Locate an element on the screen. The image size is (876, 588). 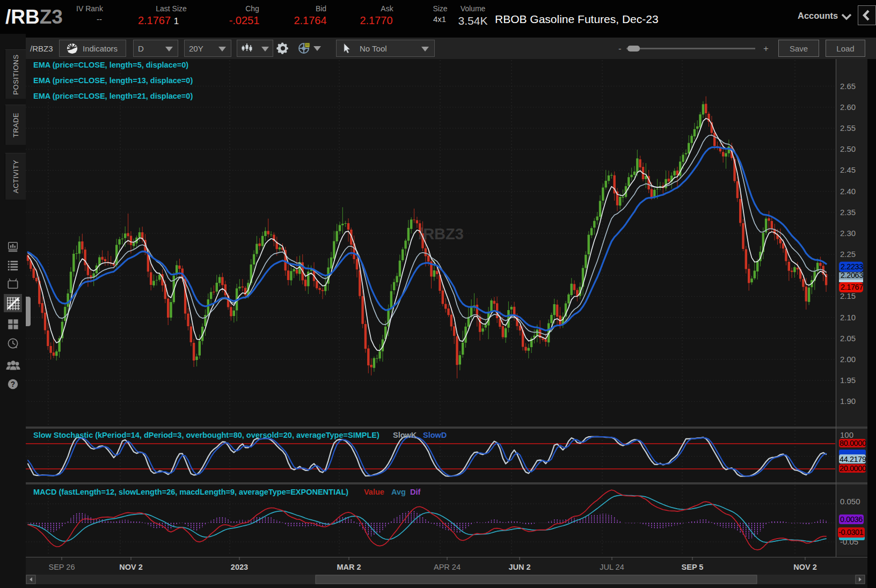
svg-text: 2.15 is located at coordinates (848, 296).